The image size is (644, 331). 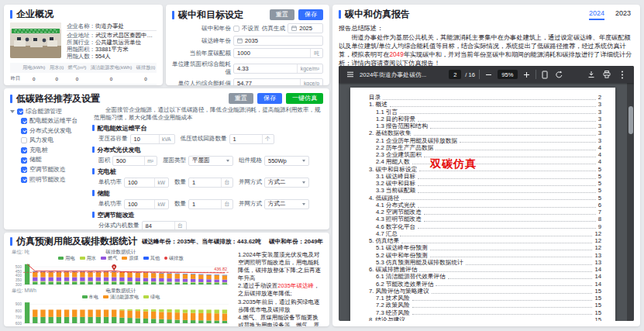 I want to click on toc-entry: 1.2 目的和背景3, so click(x=485, y=119).